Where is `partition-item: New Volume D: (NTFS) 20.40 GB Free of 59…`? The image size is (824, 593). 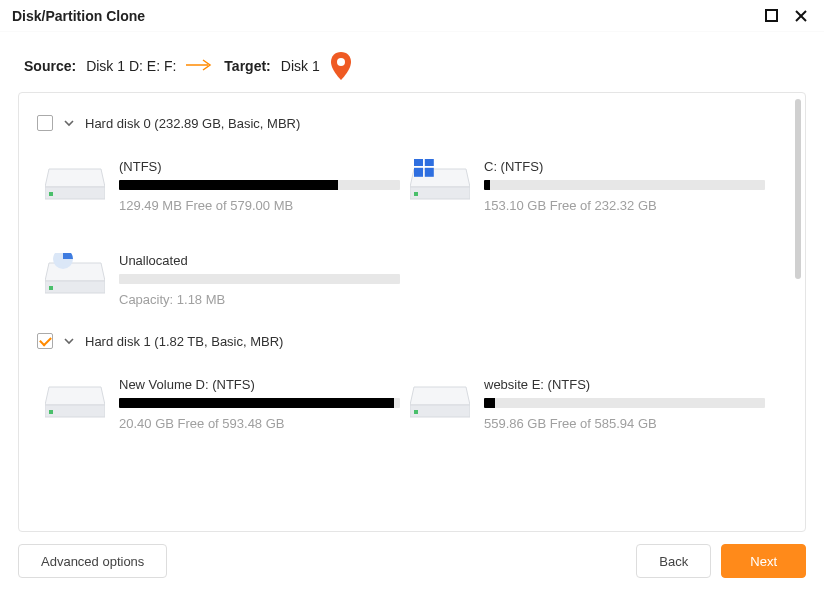 partition-item: New Volume D: (NTFS) 20.40 GB Free of 59… is located at coordinates (228, 410).